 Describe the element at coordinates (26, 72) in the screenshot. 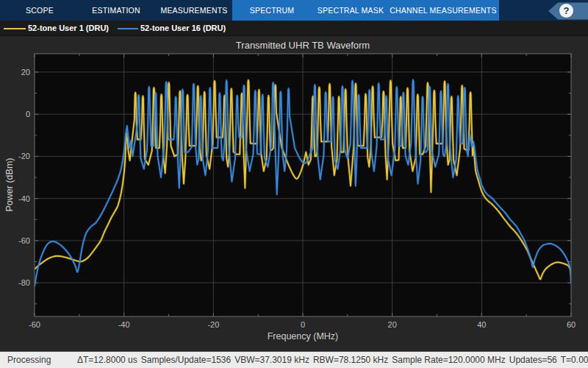

I see `y-tick-label: 20` at that location.